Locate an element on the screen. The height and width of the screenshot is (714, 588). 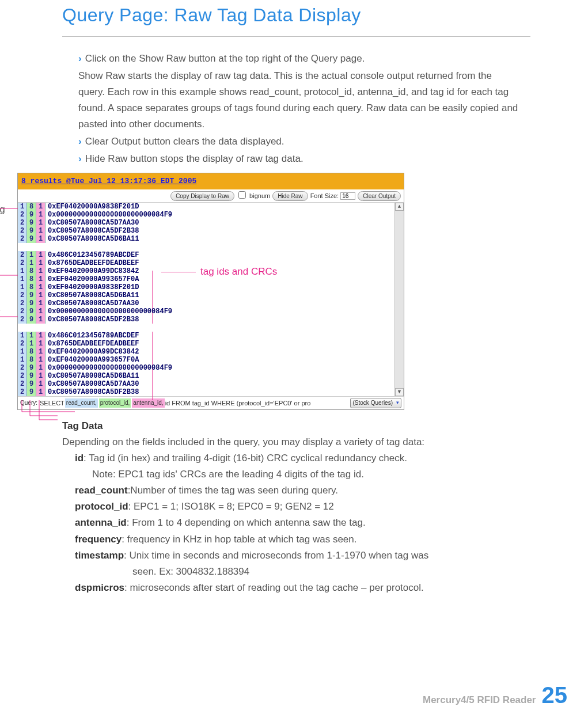
page-title: Query Page: Raw Tag Data Display is located at coordinates (294, 18).